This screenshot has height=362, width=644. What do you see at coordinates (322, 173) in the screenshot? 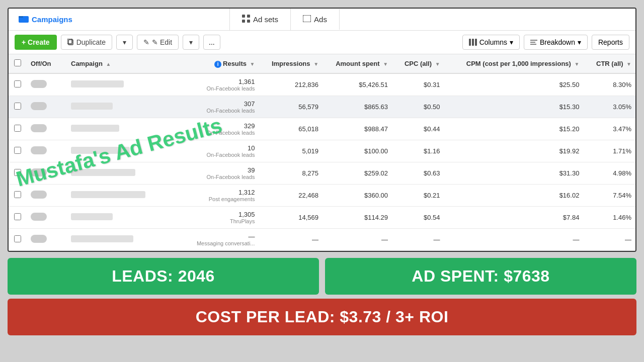
I see `table-row: 39On-Facebook leads8,275$259.02$0.63$31.…` at bounding box center [322, 173].